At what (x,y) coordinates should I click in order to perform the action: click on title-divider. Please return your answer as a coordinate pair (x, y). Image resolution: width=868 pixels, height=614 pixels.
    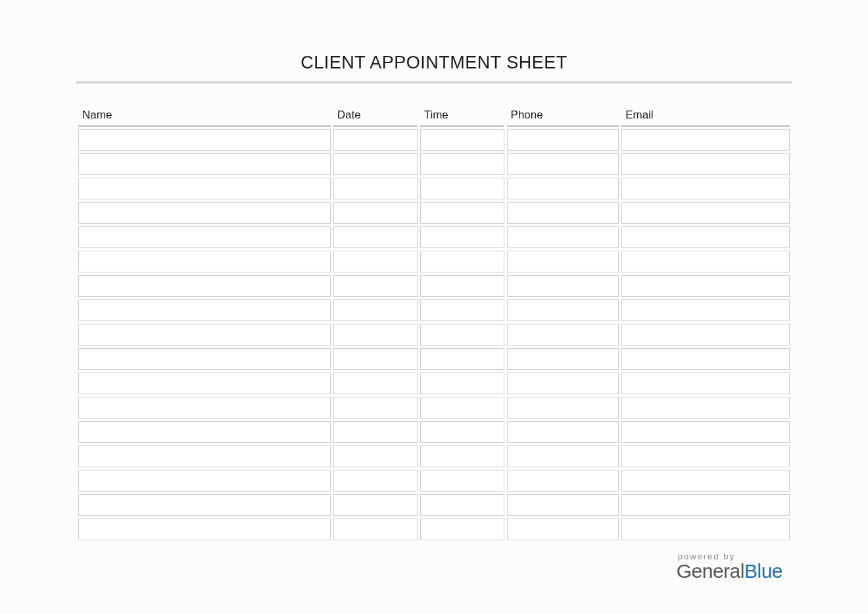
    Looking at the image, I should click on (434, 82).